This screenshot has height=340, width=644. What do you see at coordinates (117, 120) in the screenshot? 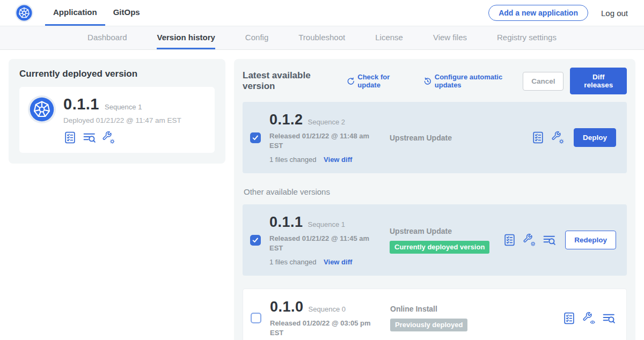
I see `deployed-version-card: 0.1.1 Sequence 1 Deployed 01/21/22 @ 11:…` at bounding box center [117, 120].